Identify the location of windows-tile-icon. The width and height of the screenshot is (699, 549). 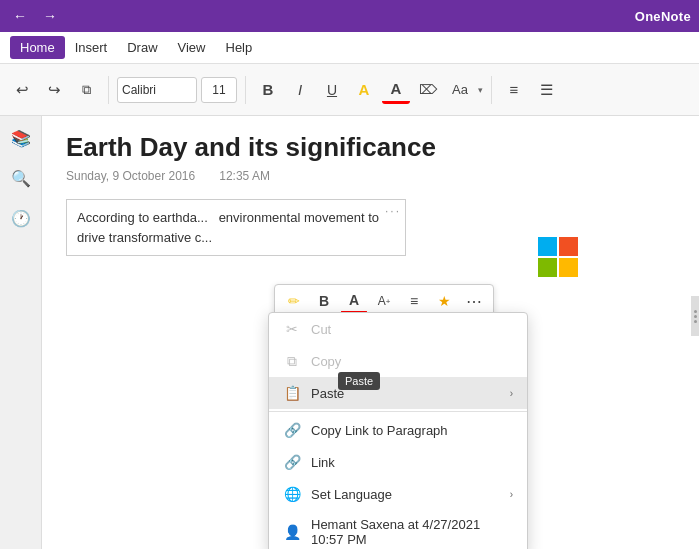
(558, 257).